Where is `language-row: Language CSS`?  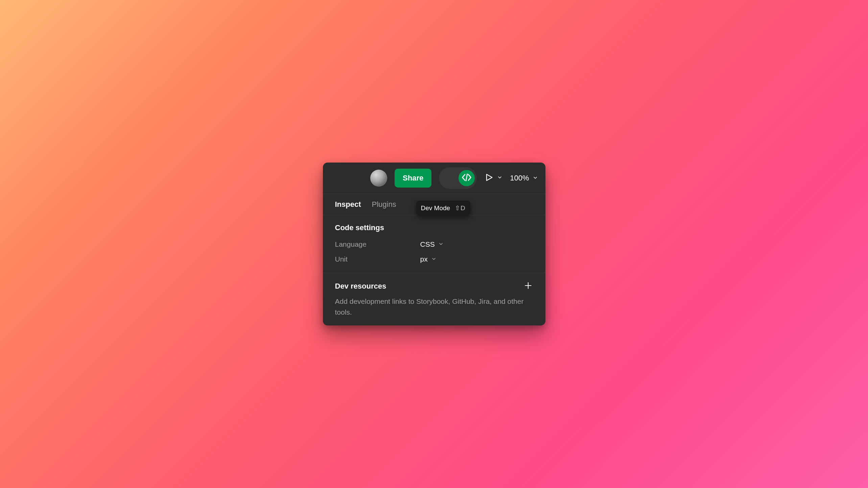
language-row: Language CSS is located at coordinates (434, 244).